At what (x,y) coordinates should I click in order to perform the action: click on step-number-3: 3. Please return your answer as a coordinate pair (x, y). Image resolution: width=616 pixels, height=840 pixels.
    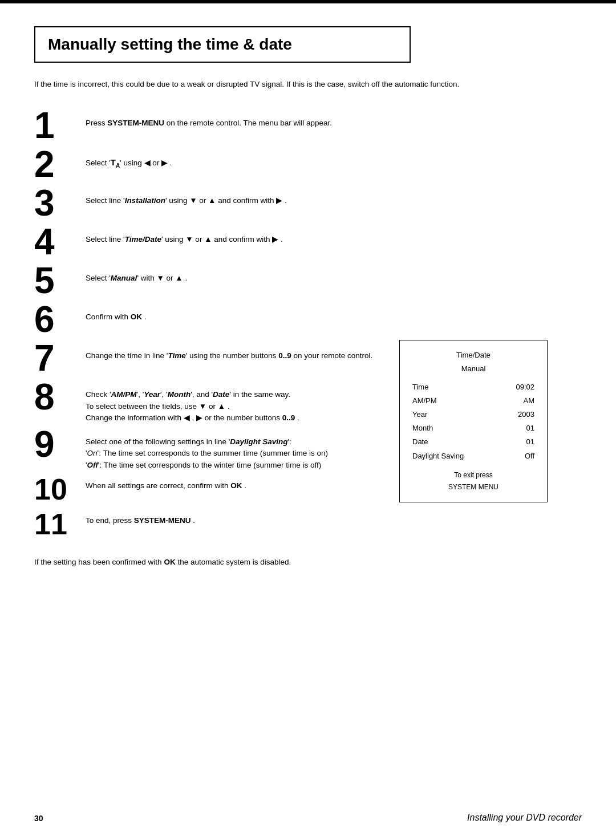
    Looking at the image, I should click on (60, 203).